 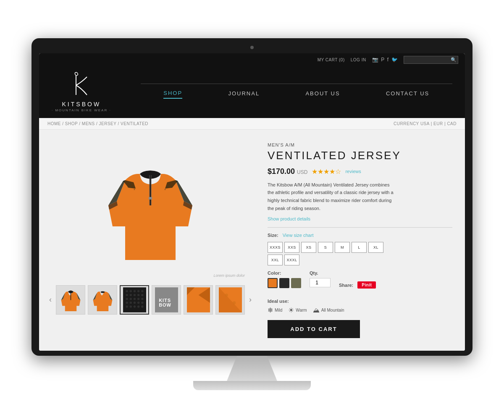 What do you see at coordinates (385, 60) in the screenshot?
I see `social-icons: 📷 P f 🐦` at bounding box center [385, 60].